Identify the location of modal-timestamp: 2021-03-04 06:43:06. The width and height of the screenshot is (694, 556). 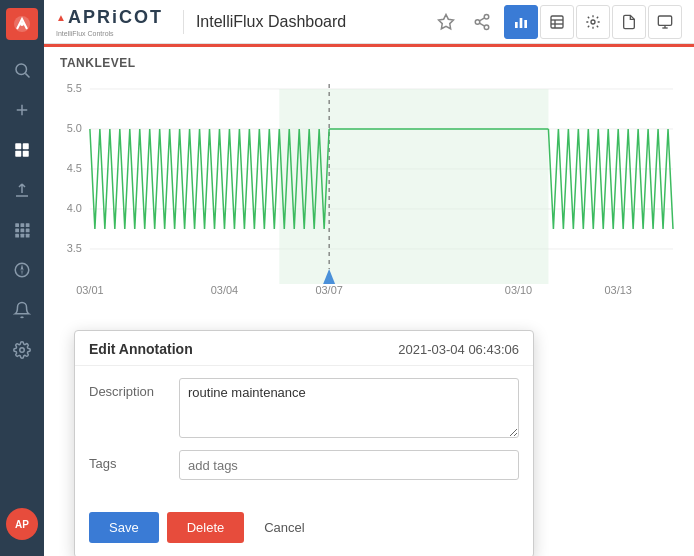
(458, 350).